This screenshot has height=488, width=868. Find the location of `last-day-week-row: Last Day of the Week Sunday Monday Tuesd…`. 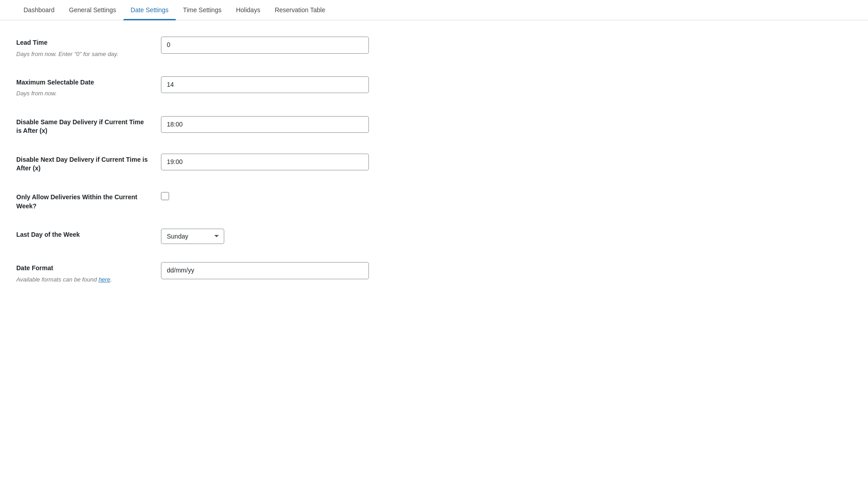

last-day-week-row: Last Day of the Week Sunday Monday Tuesd… is located at coordinates (316, 235).